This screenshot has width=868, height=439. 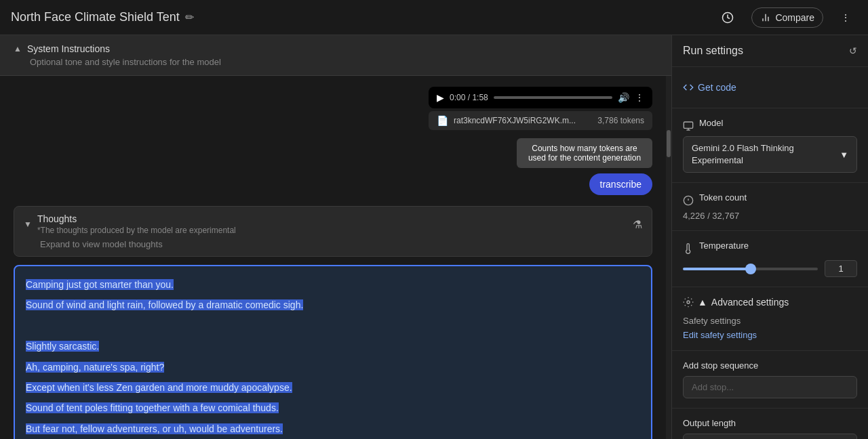 I want to click on advanced-settings-chevron: ▲, so click(x=703, y=302).